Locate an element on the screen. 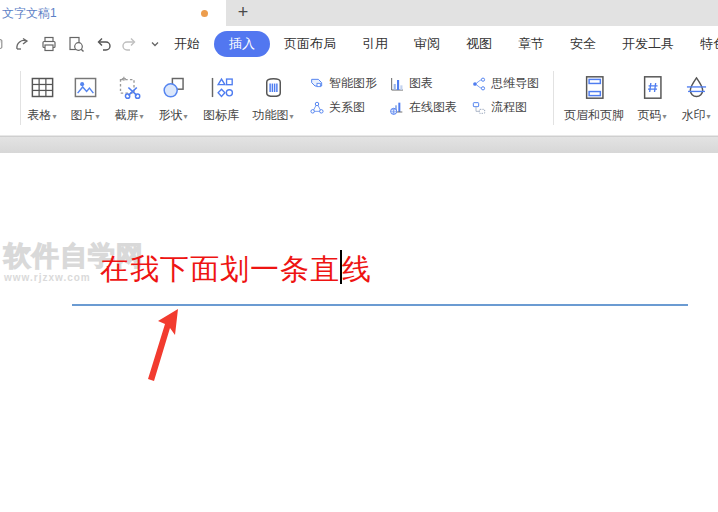  flowchart-label: 流程图 is located at coordinates (509, 108).